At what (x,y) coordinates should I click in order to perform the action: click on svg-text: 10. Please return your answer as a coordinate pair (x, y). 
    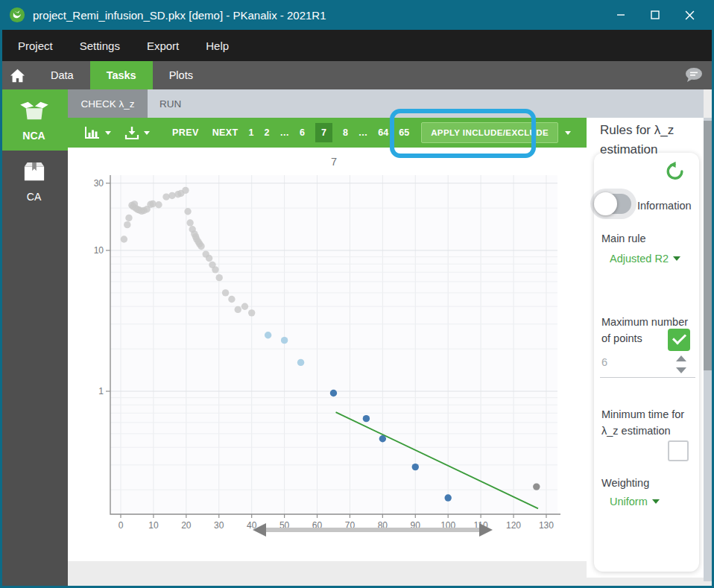
    Looking at the image, I should click on (99, 250).